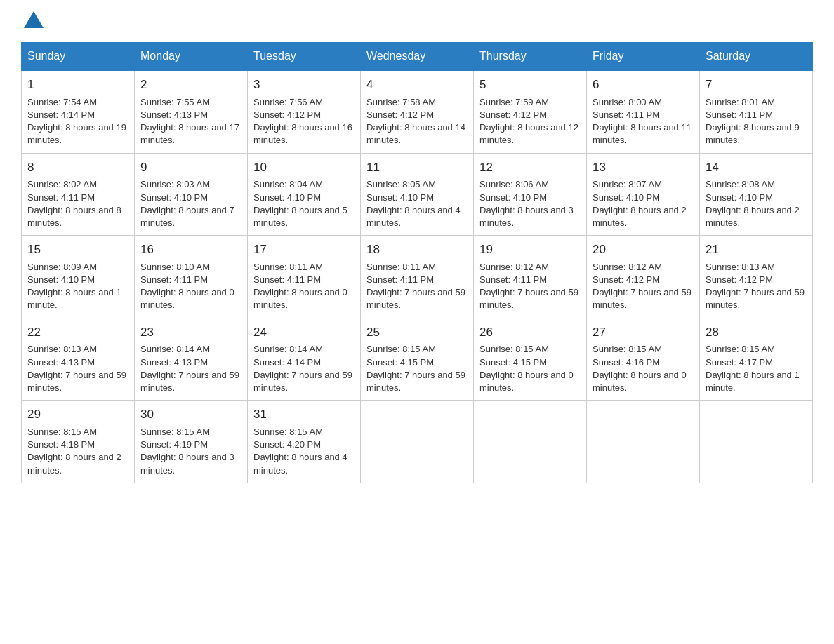 The image size is (834, 644). Describe the element at coordinates (191, 415) in the screenshot. I see `day-number: 30` at that location.